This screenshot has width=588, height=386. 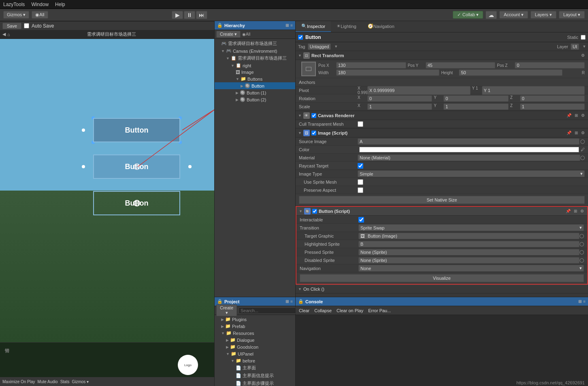 I want to click on proj-item-5: ▼ 📁 UIPanel, so click(x=255, y=354).